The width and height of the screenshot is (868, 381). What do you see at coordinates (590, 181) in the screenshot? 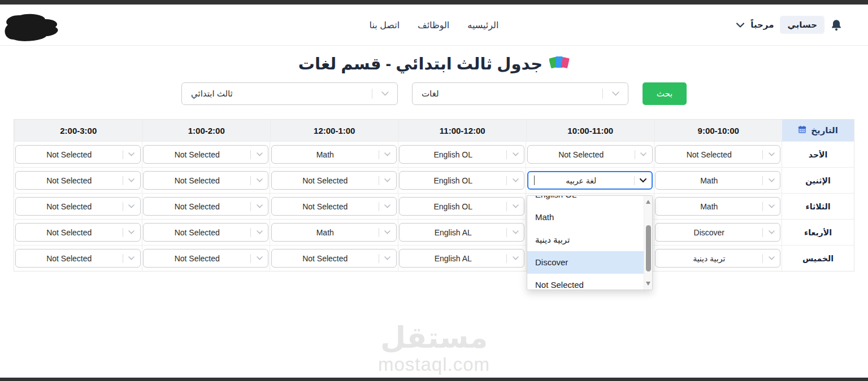
I see `subject-select-focused: لغة عربيه` at bounding box center [590, 181].